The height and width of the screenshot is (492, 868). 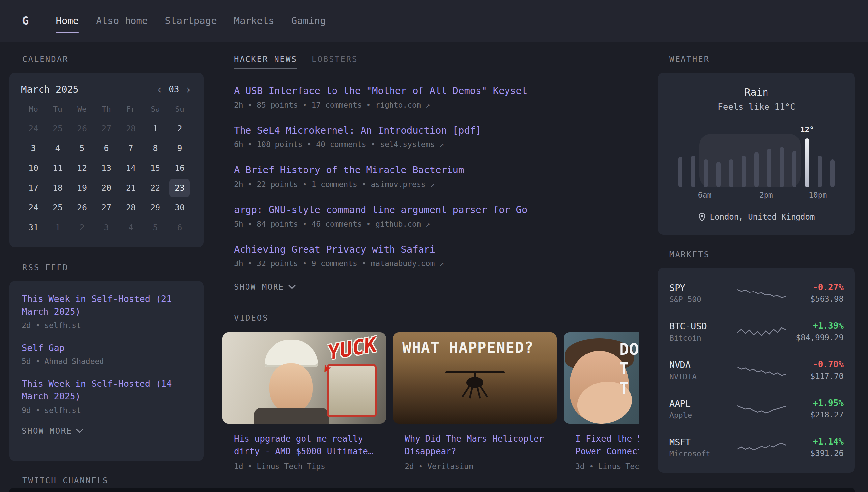 I want to click on calendar-day: 11, so click(x=58, y=168).